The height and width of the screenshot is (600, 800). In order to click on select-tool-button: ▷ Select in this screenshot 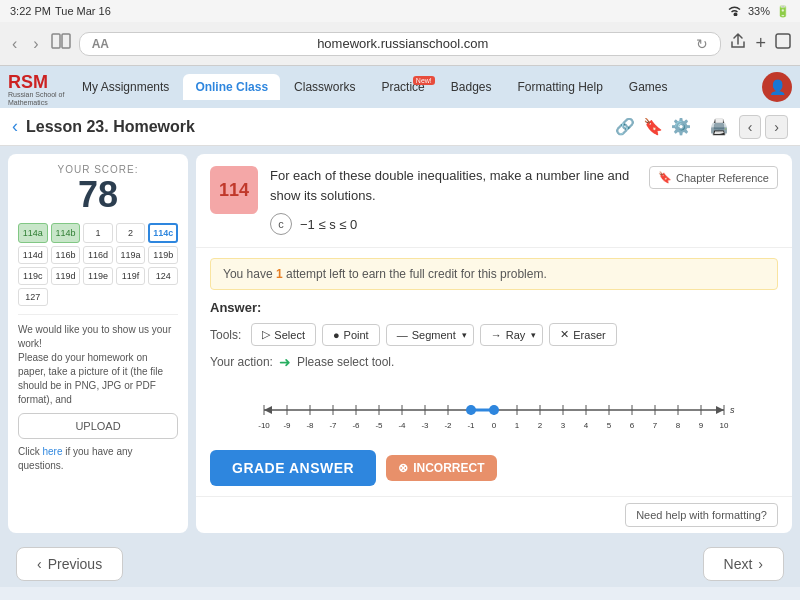, I will do `click(284, 334)`.